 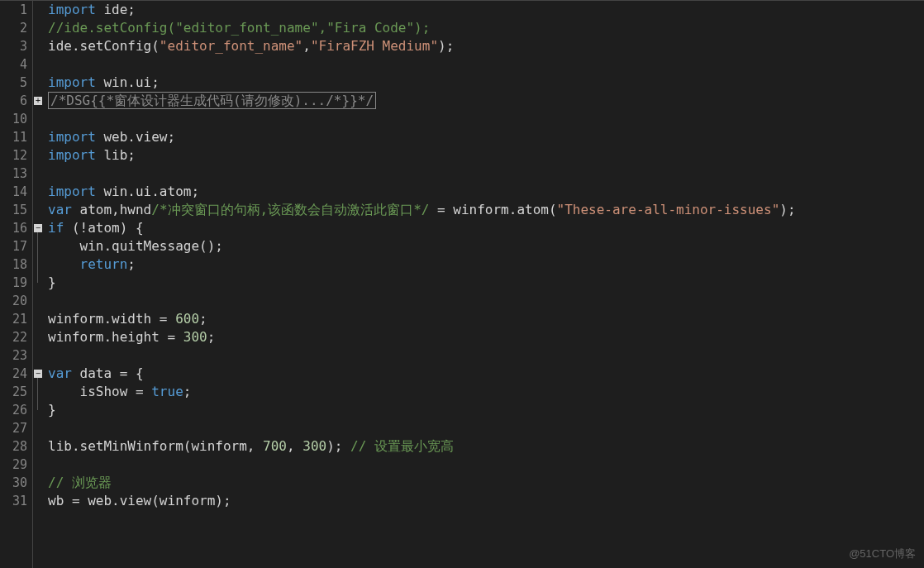 I want to click on code-token-keyword: if, so click(x=56, y=228).